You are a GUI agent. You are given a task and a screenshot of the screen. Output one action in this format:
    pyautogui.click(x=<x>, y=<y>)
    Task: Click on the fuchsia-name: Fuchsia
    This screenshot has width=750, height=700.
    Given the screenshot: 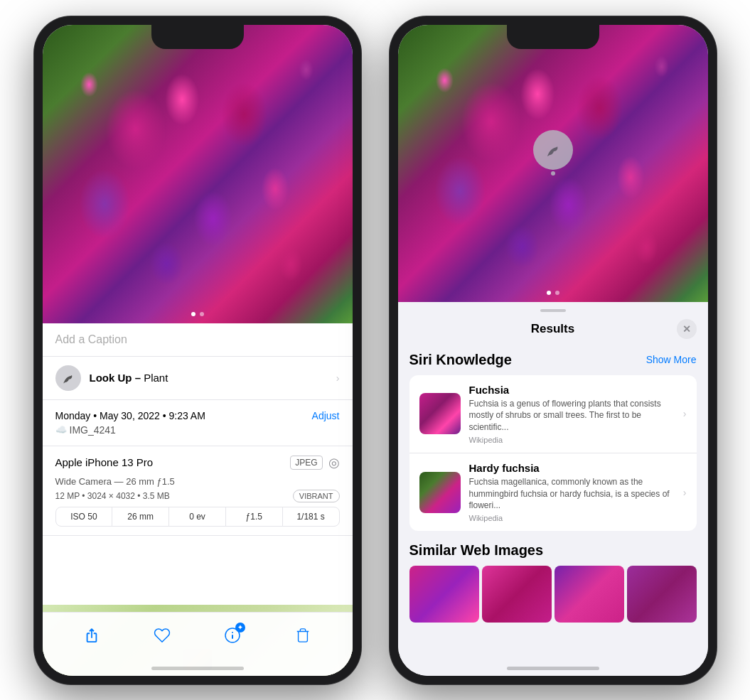 What is the action you would take?
    pyautogui.click(x=574, y=389)
    